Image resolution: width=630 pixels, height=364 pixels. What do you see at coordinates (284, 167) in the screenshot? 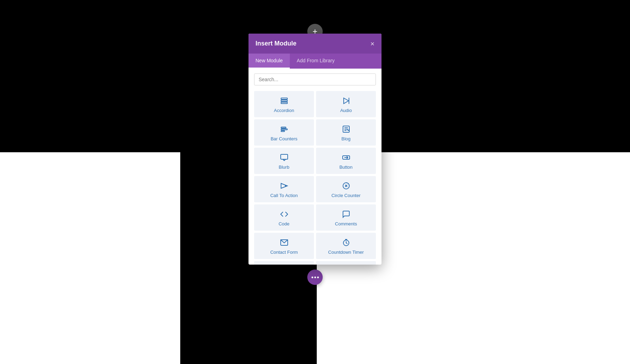
I see `blurb-label: Blurb` at bounding box center [284, 167].